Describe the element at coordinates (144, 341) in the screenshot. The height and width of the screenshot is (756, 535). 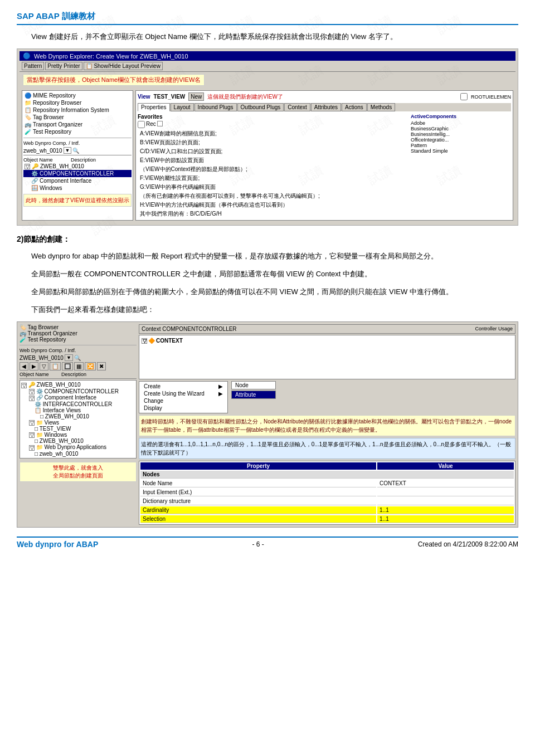
I see `context-expand: ▽` at that location.